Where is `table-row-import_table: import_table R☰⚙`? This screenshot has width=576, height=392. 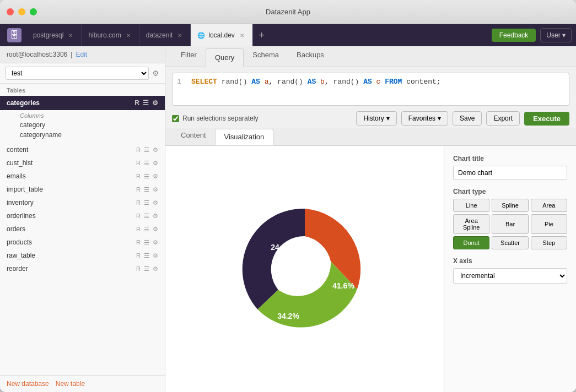 table-row-import_table: import_table R☰⚙ is located at coordinates (83, 189).